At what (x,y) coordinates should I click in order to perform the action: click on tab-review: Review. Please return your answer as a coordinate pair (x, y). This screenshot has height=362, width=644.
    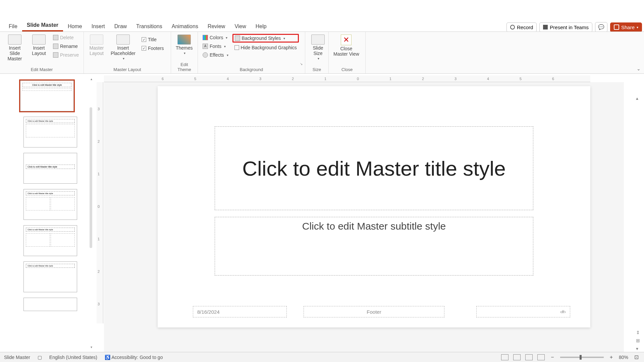
    Looking at the image, I should click on (216, 26).